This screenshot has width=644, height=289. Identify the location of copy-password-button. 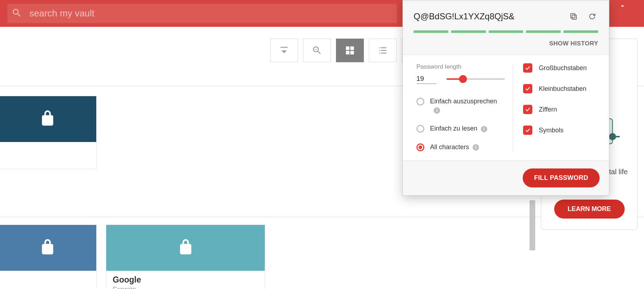
(574, 16).